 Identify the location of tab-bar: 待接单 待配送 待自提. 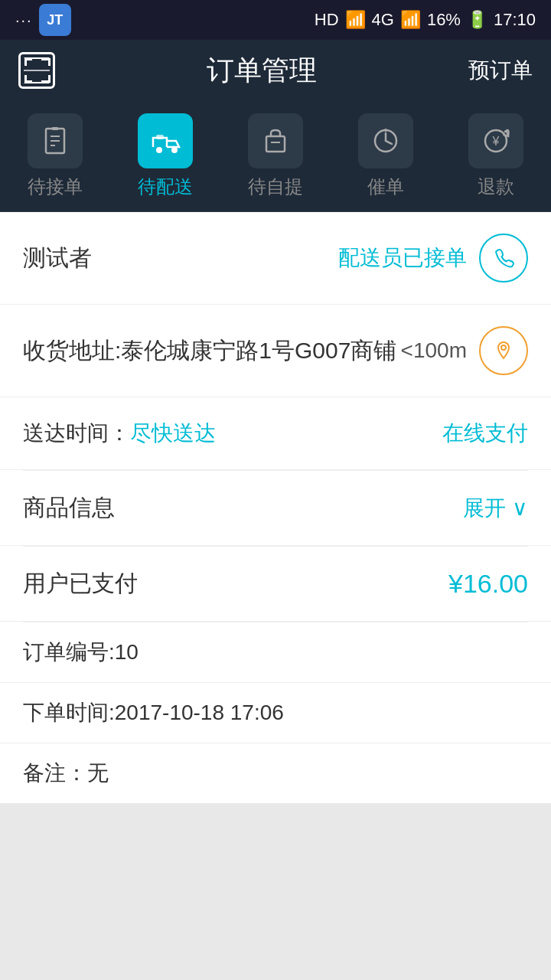
(276, 156).